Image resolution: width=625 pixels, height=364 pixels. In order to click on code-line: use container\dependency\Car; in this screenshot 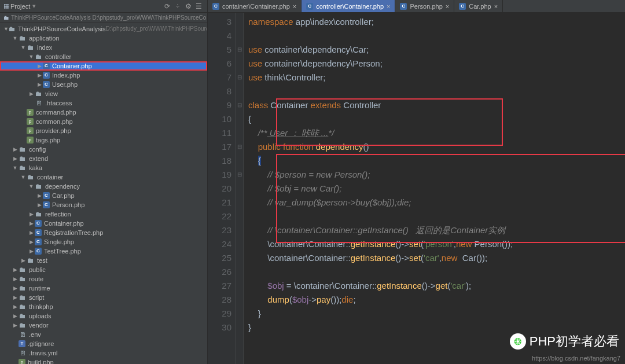, I will do `click(436, 50)`.